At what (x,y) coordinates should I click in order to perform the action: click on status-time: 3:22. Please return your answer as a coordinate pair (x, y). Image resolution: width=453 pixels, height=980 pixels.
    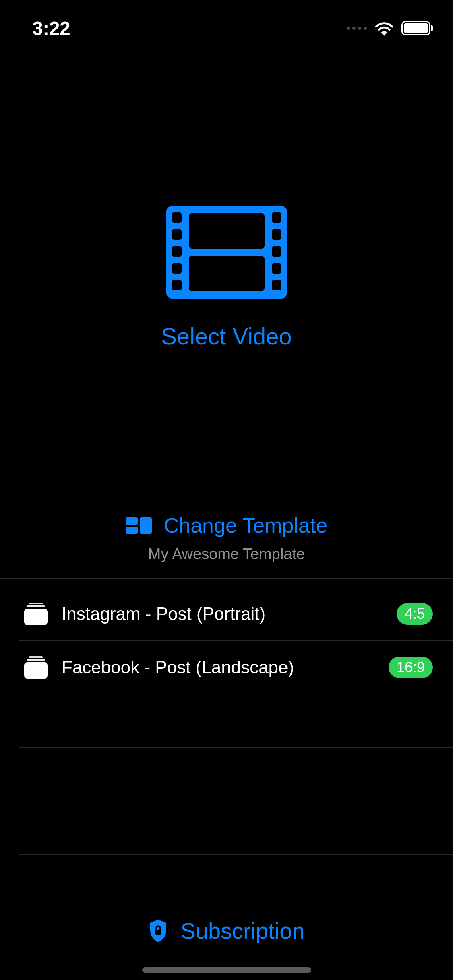
    Looking at the image, I should click on (51, 28).